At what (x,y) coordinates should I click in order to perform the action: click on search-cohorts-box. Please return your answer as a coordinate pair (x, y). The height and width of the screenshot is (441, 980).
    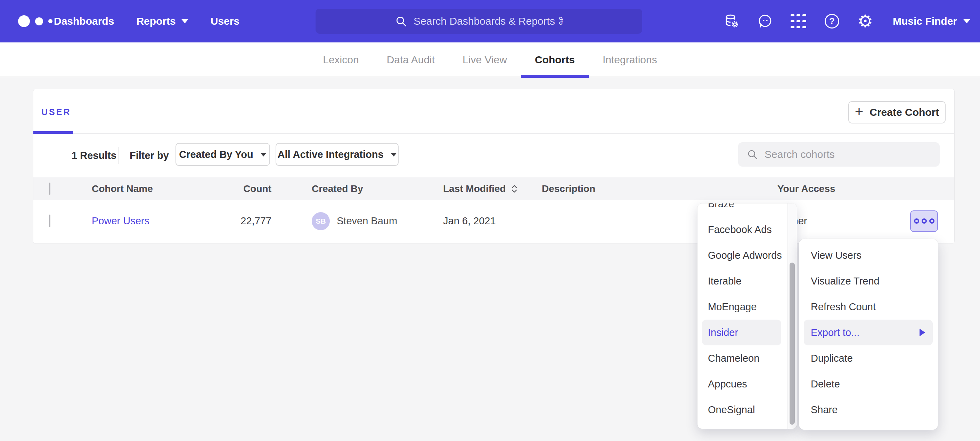
    Looking at the image, I should click on (839, 155).